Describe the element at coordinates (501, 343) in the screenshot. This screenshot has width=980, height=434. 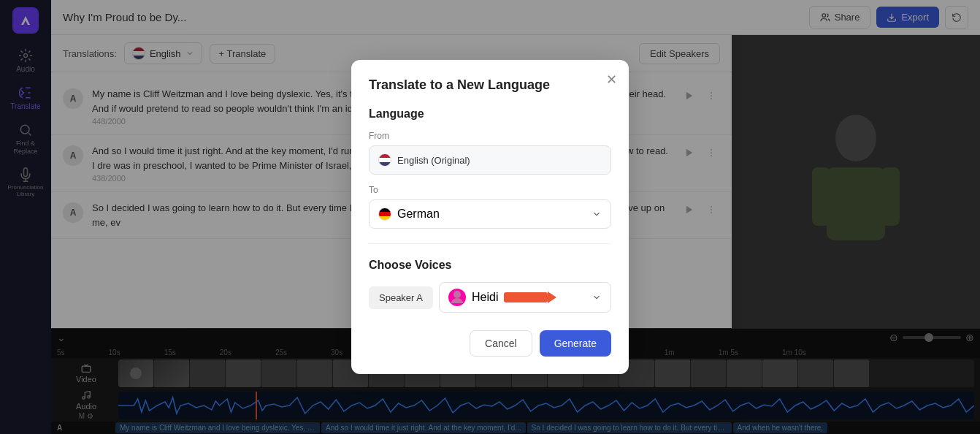
I see `cancel-button: Cancel` at that location.